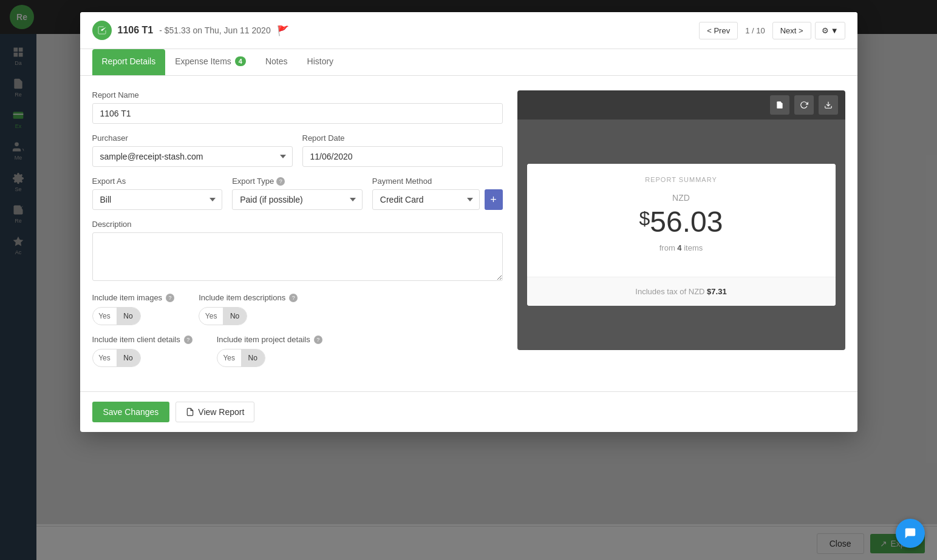 Image resolution: width=937 pixels, height=560 pixels. I want to click on toggle-project-yes: Yes, so click(230, 358).